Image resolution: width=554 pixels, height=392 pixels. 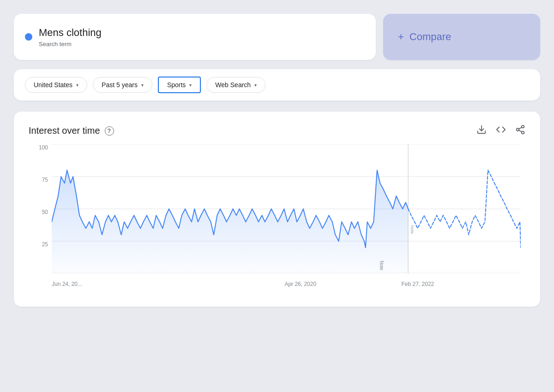 What do you see at coordinates (418, 284) in the screenshot?
I see `x-label-end: Feb 27, 2022` at bounding box center [418, 284].